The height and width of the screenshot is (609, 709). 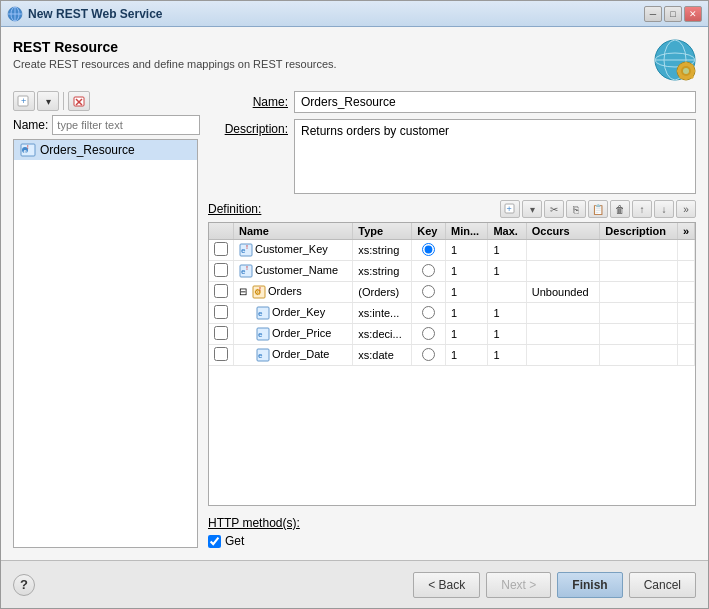 I want to click on col-min: Min..., so click(x=467, y=232).